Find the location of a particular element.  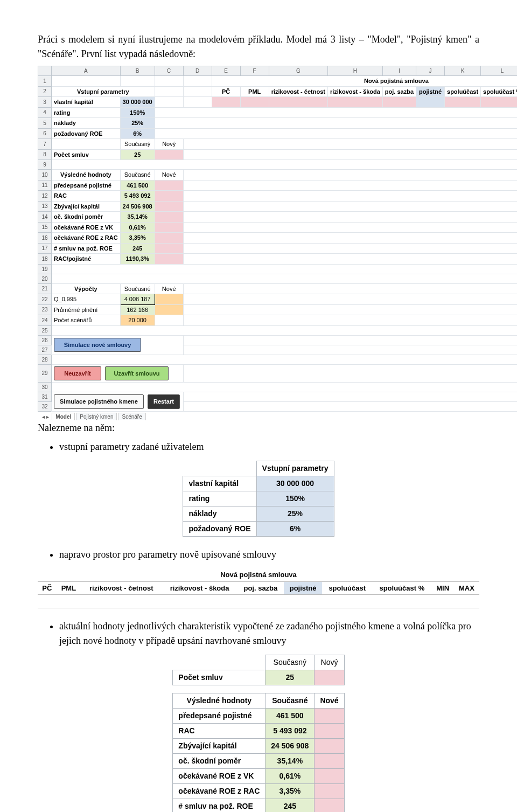

bullet-3: aktuální hodnoty jednotlivých charakteri… is located at coordinates (269, 634).